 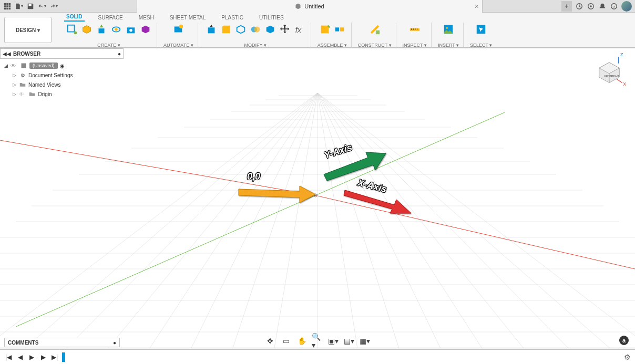 I want to click on help-icon: ?, so click(x=614, y=6).